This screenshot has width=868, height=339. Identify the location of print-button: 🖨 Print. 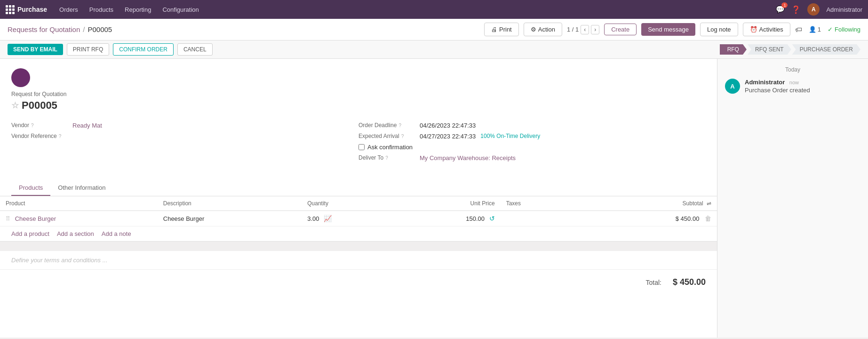
(502, 29).